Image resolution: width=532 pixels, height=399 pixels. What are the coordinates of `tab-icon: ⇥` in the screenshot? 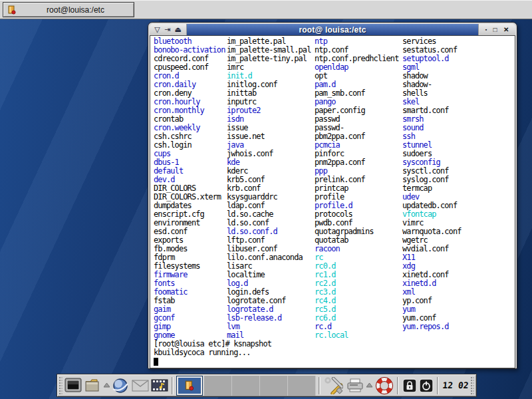 It's located at (168, 29).